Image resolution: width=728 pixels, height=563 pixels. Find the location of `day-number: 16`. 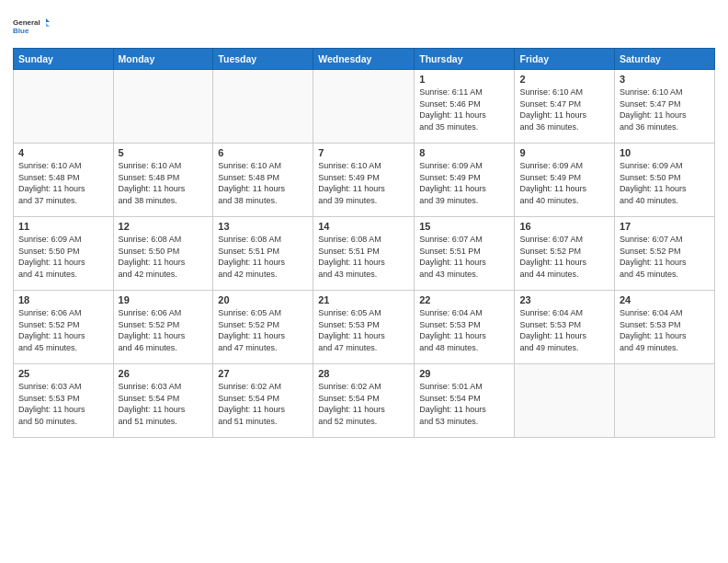

day-number: 16 is located at coordinates (564, 226).